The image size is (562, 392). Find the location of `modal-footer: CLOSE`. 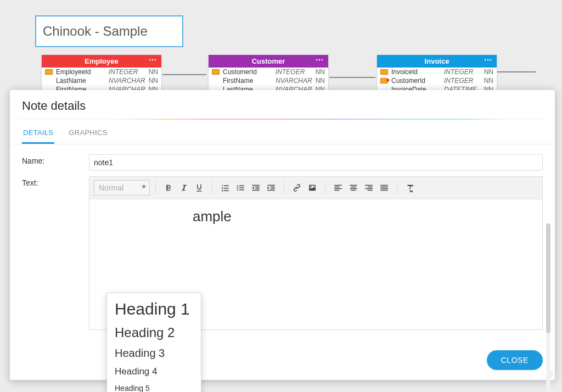

modal-footer: CLOSE is located at coordinates (282, 361).